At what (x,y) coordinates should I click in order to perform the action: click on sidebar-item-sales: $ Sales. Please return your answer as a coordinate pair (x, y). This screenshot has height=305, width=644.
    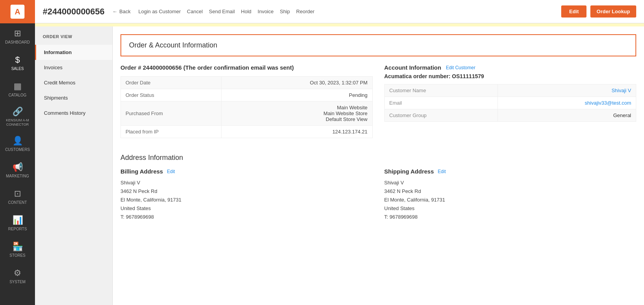
    Looking at the image, I should click on (17, 63).